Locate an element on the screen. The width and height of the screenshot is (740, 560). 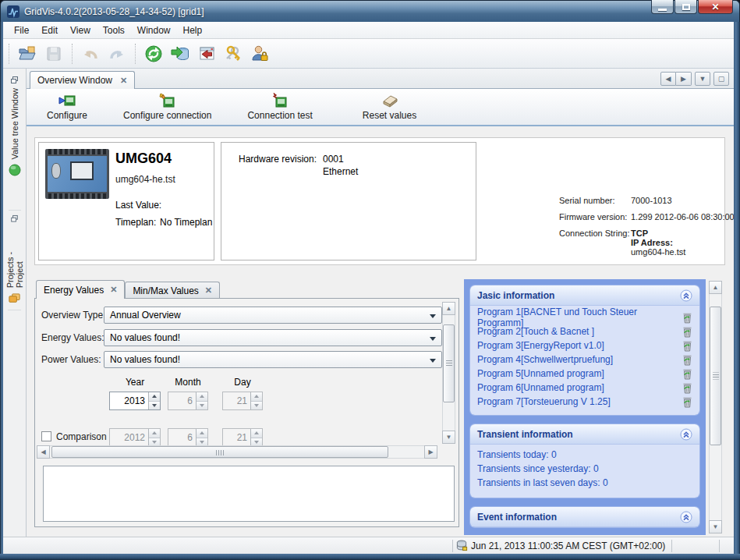
save-button is located at coordinates (54, 54).